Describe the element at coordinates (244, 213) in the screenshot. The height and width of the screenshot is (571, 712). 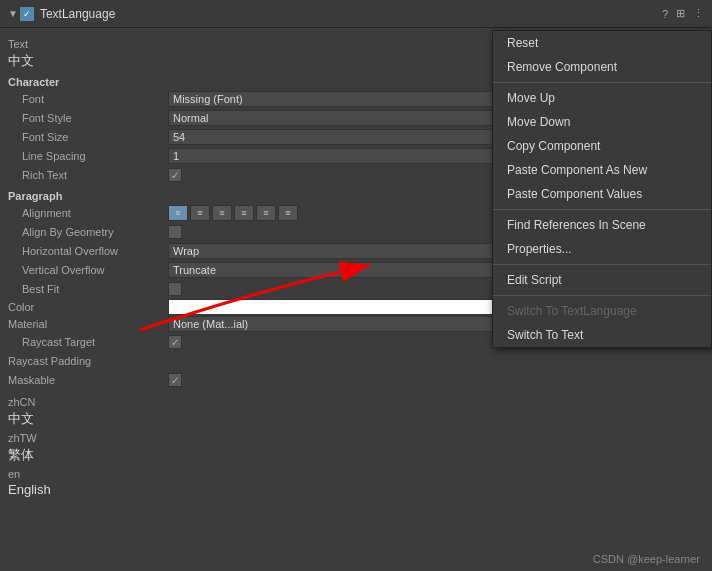
I see `align-top-button: ≡` at that location.